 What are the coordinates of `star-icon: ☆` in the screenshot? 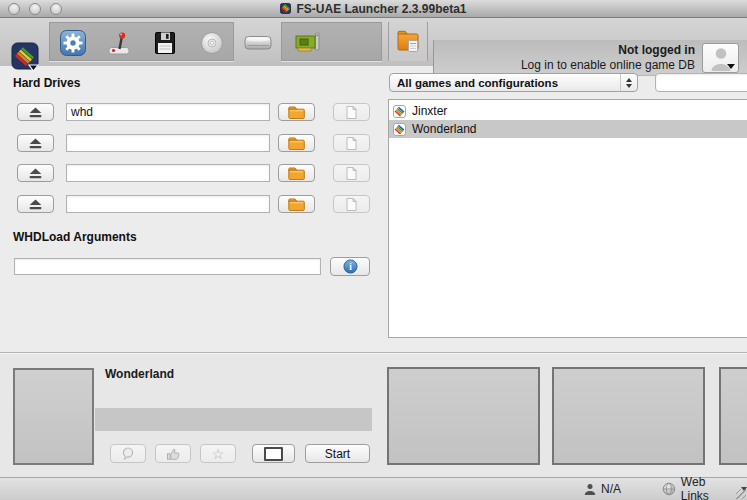 It's located at (218, 454).